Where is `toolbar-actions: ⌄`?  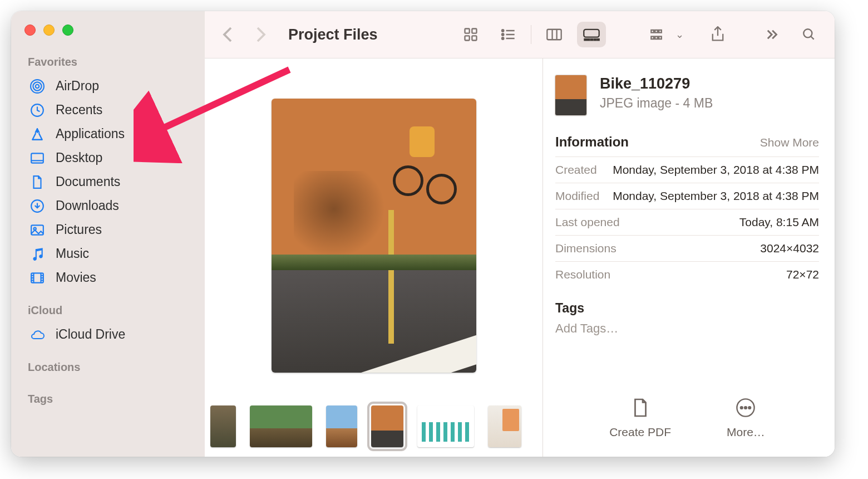
toolbar-actions: ⌄ is located at coordinates (733, 35).